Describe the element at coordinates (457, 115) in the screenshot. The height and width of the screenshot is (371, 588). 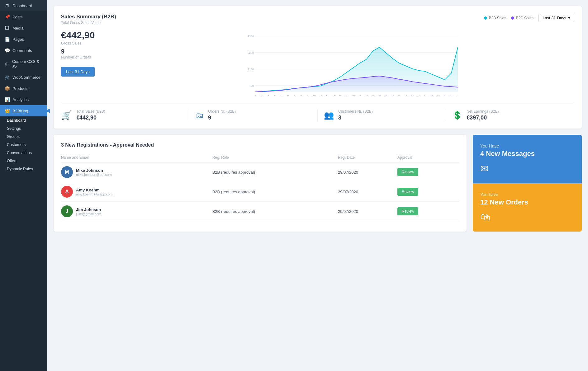
I see `dollar-icon: 💲` at that location.